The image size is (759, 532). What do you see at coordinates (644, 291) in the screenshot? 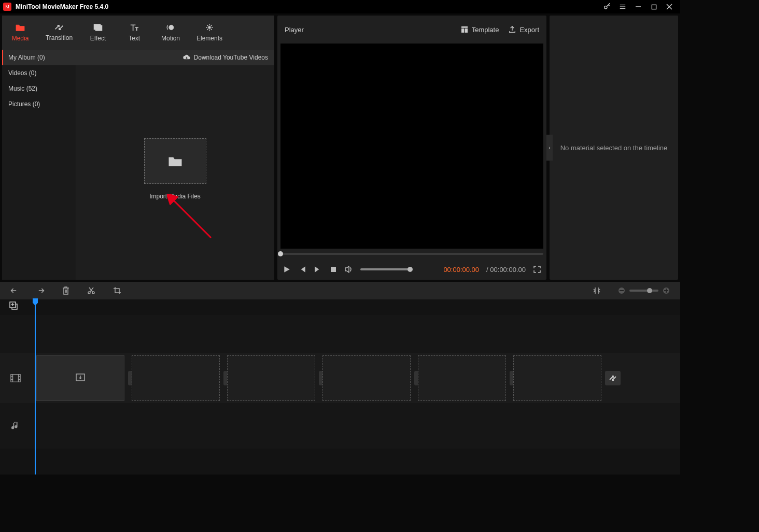
I see `zoom-slider` at bounding box center [644, 291].